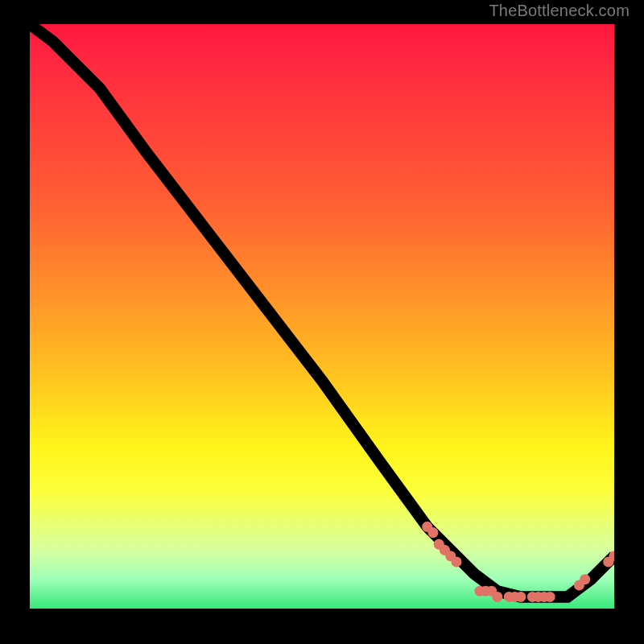  I want to click on attribution-text: TheBottleneck.com, so click(559, 11).